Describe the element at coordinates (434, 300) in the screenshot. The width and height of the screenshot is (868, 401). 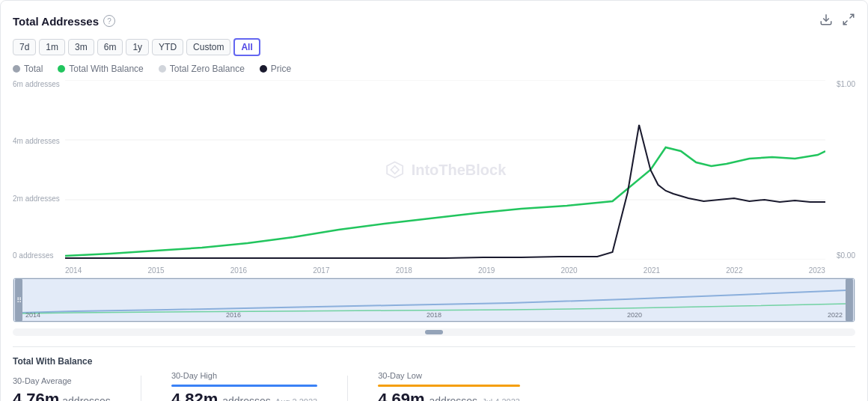
I see `minimap: ⠿ 2014 2016 2018 2020 2022` at that location.